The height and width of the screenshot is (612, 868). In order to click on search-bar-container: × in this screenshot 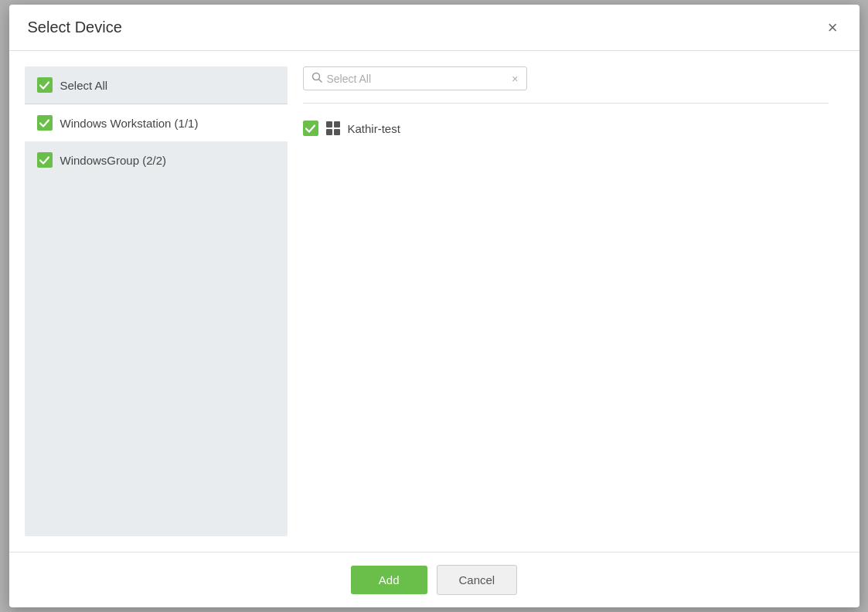, I will do `click(566, 79)`.